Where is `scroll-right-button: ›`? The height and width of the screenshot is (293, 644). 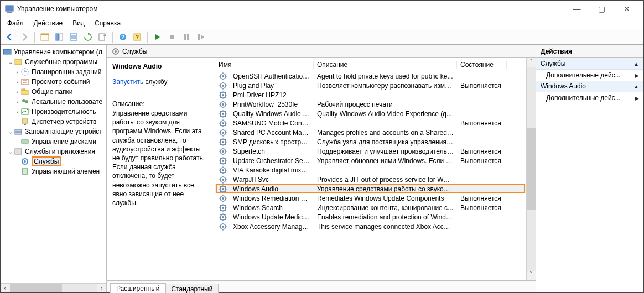
scroll-right-button: › is located at coordinates (102, 288).